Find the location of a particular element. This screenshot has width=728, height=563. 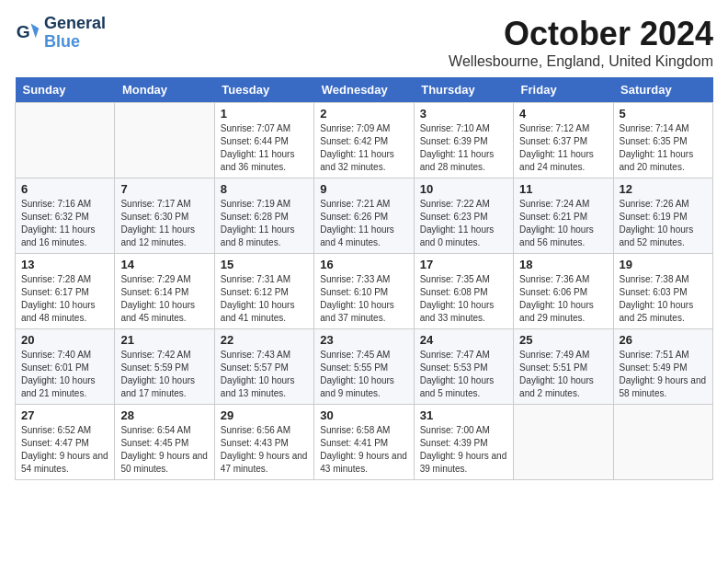

day-number: 13 is located at coordinates (64, 265).